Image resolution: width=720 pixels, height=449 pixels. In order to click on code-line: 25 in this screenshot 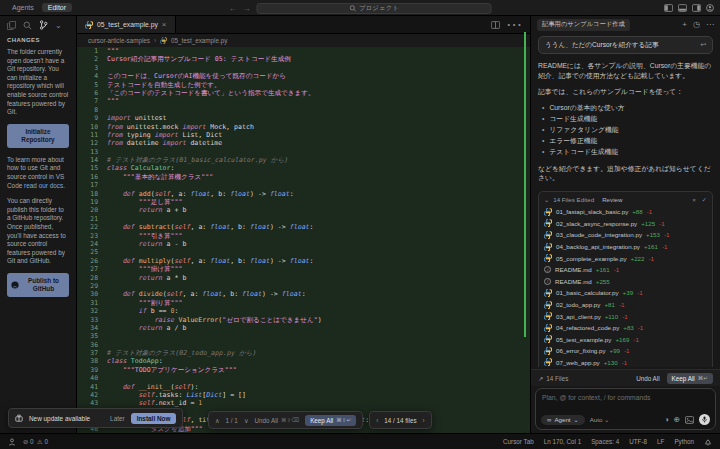, I will do `click(304, 252)`.